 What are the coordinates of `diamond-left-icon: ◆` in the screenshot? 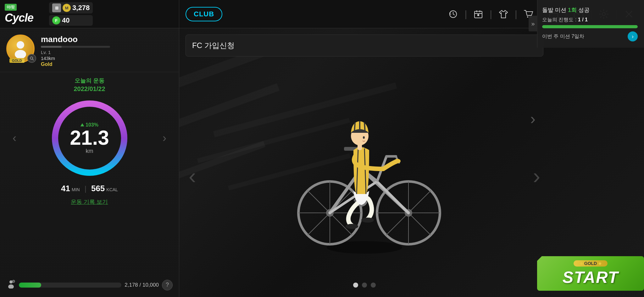 It's located at (581, 263).